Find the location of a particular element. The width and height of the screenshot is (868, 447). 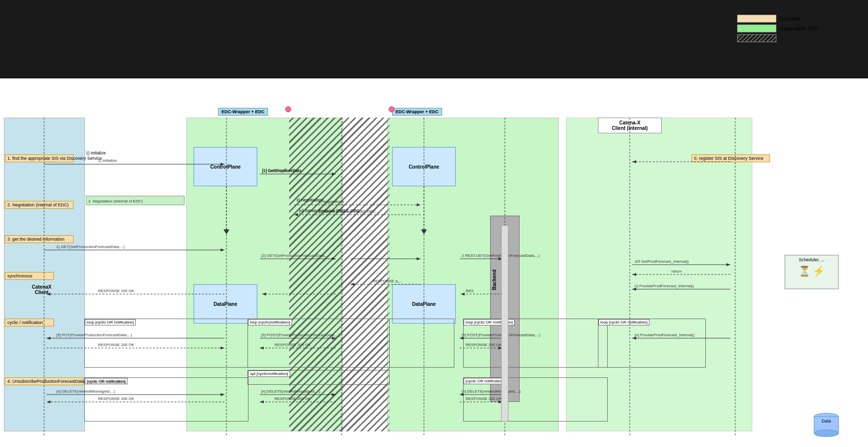

dataplane-right-box: DataPlane is located at coordinates (424, 304).